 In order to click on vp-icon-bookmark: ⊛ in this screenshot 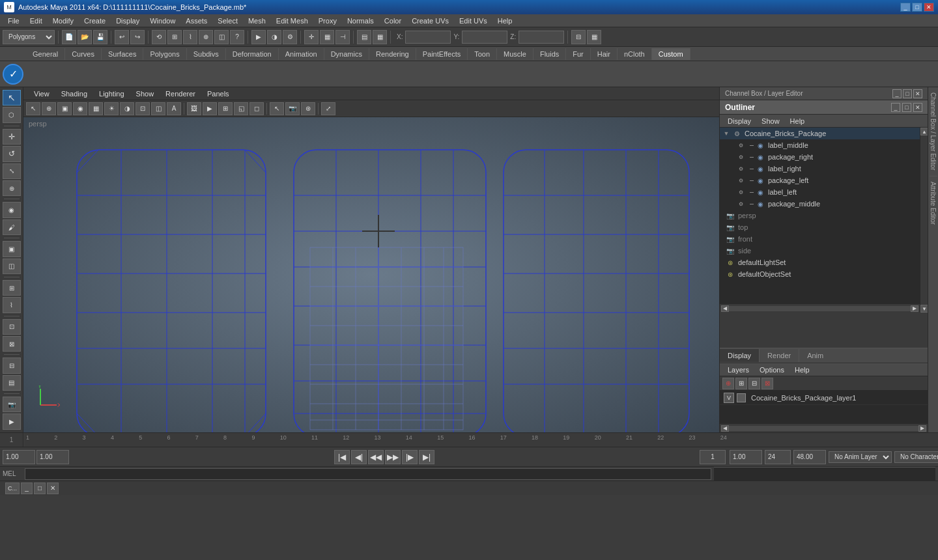, I will do `click(308, 109)`.